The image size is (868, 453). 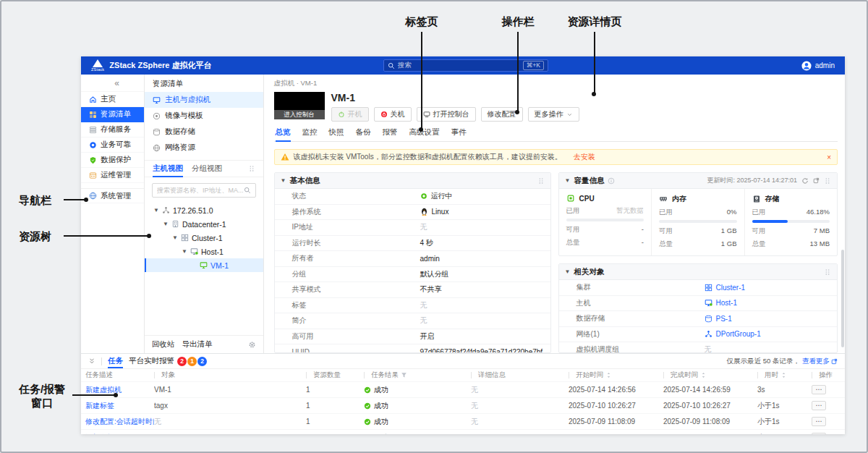 What do you see at coordinates (446, 114) in the screenshot?
I see `action-button-打开控制台: 打开控制台` at bounding box center [446, 114].